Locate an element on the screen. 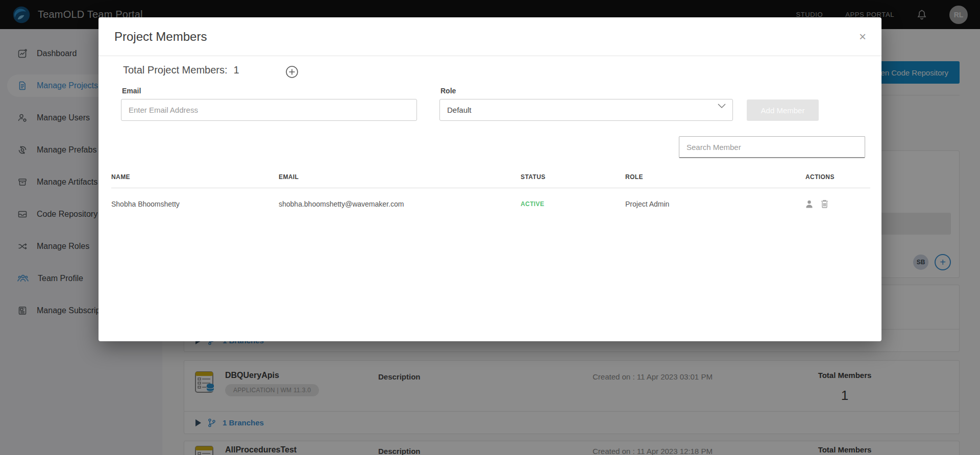 The height and width of the screenshot is (455, 980). add-member-button: Add Member is located at coordinates (783, 110).